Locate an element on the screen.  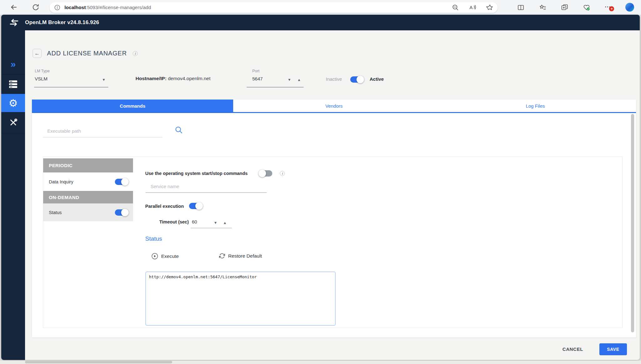
port-decrement-icon is located at coordinates (289, 79).